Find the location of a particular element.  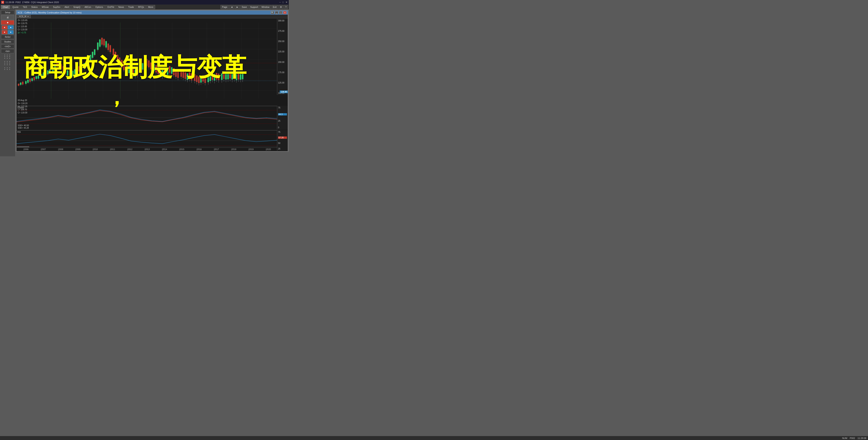

bar-close: C= 119.30 is located at coordinates (23, 113).